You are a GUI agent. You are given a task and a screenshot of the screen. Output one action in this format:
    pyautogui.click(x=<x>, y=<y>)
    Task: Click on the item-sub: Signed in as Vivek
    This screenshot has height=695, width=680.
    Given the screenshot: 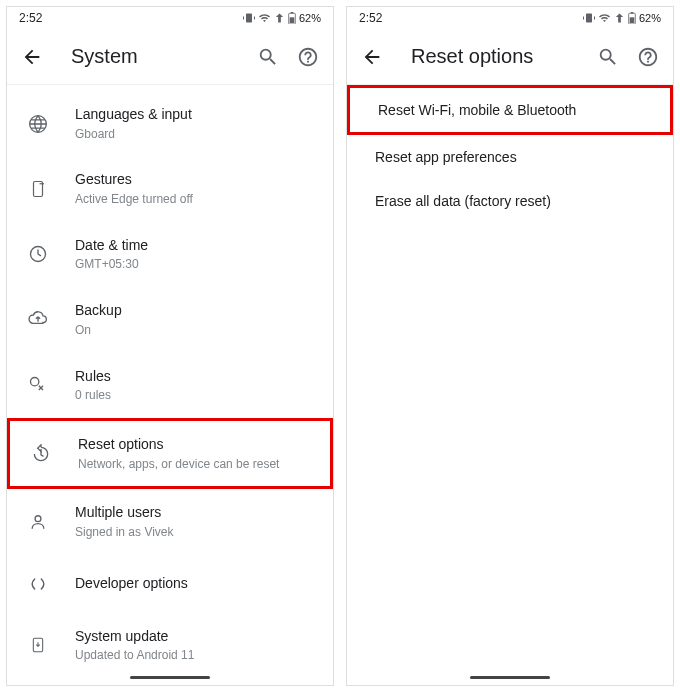 What is the action you would take?
    pyautogui.click(x=196, y=532)
    